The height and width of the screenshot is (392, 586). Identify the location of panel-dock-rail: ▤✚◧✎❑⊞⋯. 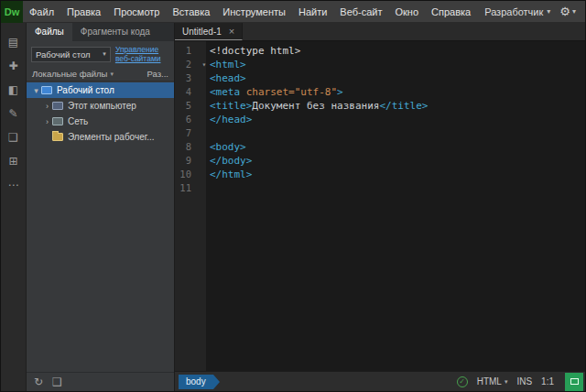
(14, 207).